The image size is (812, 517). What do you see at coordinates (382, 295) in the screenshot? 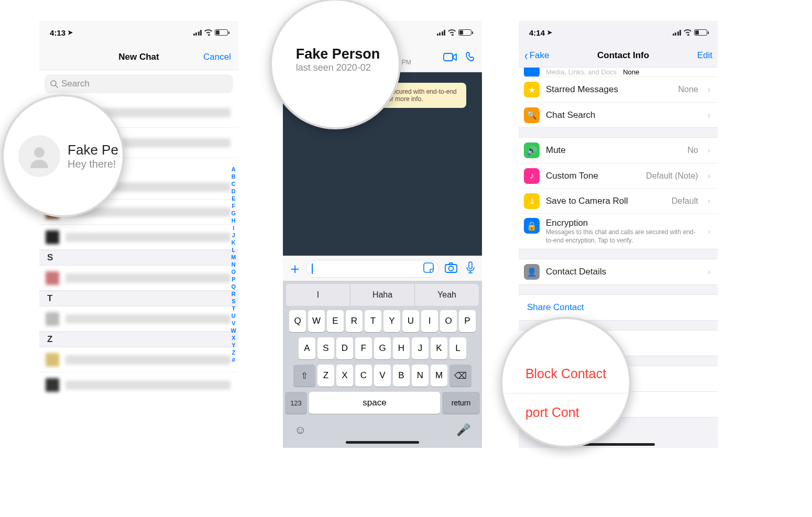
I see `keyboard-suggestions: I Haha Yeah` at bounding box center [382, 295].